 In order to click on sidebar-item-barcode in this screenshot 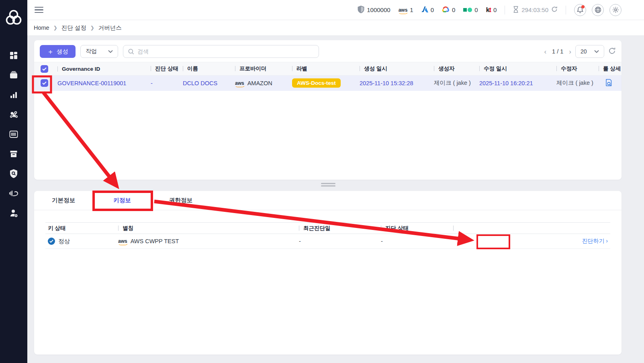, I will do `click(14, 134)`.